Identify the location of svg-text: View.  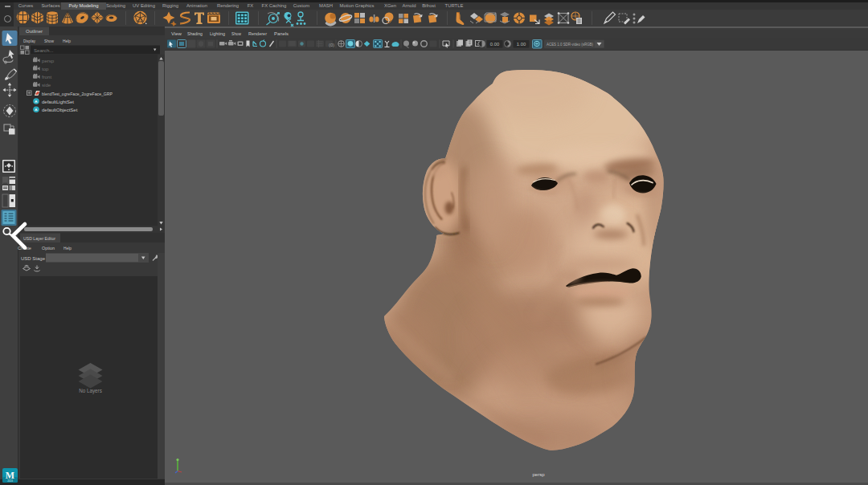
(177, 34).